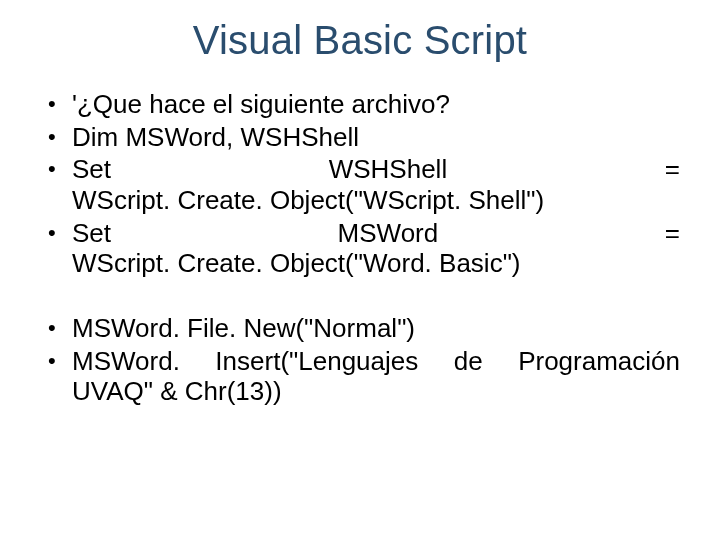 The width and height of the screenshot is (720, 540). Describe the element at coordinates (376, 392) in the screenshot. I see `bullet-text-cont: UVAQ" & Chr(13))` at that location.